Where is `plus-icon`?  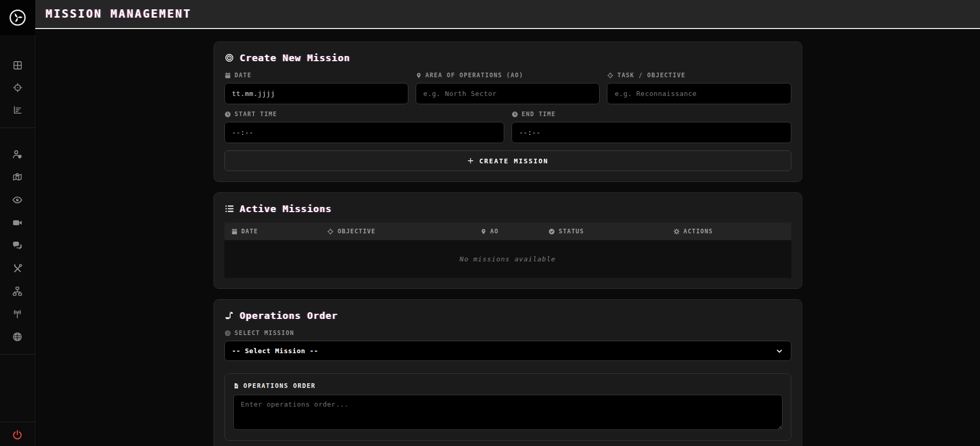 plus-icon is located at coordinates (471, 161).